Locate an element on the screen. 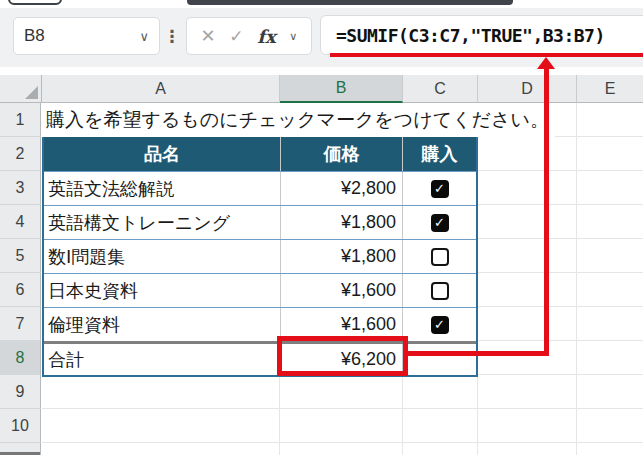  table-row: 日本史資料 ¥1,600 is located at coordinates (260, 290).